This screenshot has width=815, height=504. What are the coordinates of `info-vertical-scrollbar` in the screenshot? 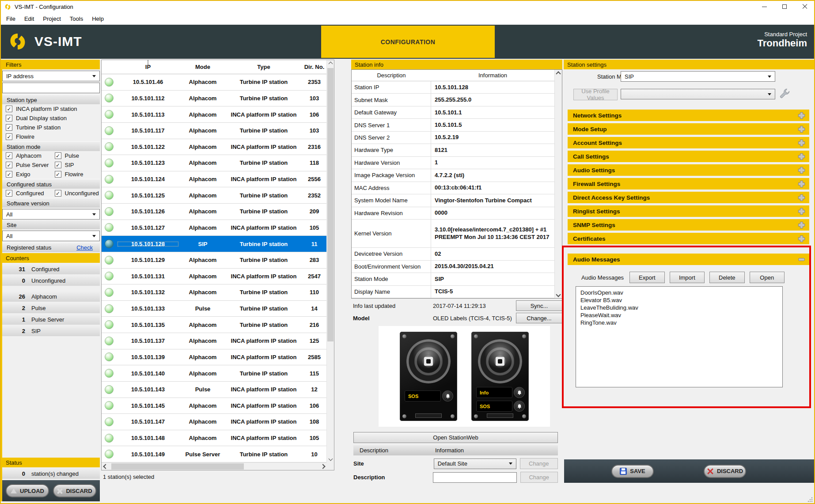 It's located at (558, 184).